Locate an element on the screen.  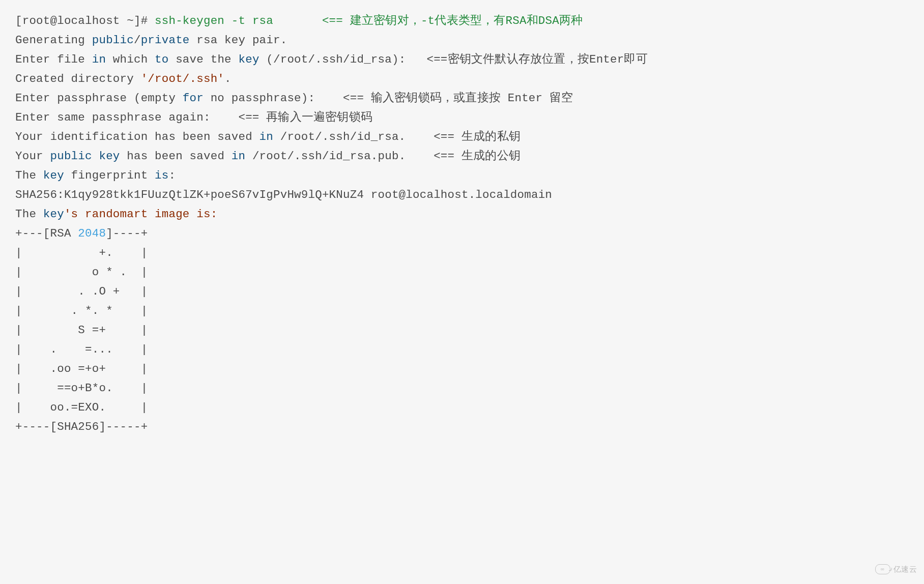
terminal-text-segment: /root/.ssh/id_rsa.pub. <== 生成的公钥 is located at coordinates (383, 156).